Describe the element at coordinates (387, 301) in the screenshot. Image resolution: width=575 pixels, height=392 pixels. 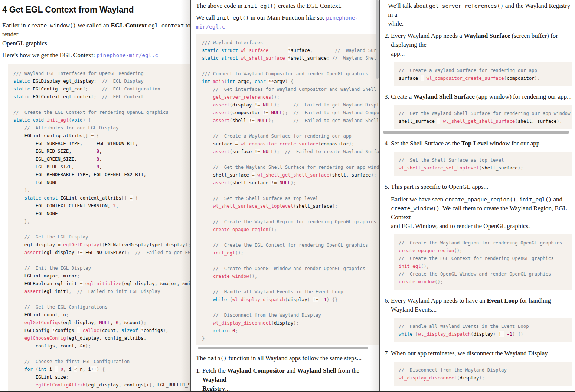
I see `list-number: 6.` at that location.